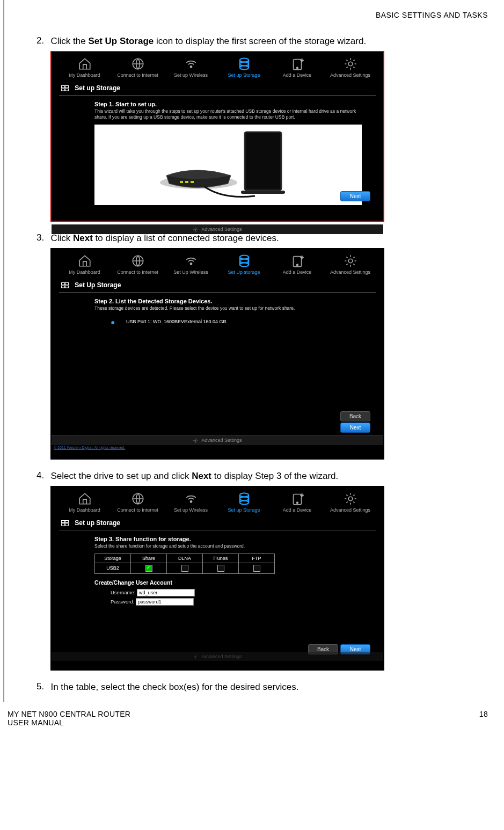 The width and height of the screenshot is (504, 830). I want to click on text-fragment: icon to display the first screen of the …, so click(260, 41).